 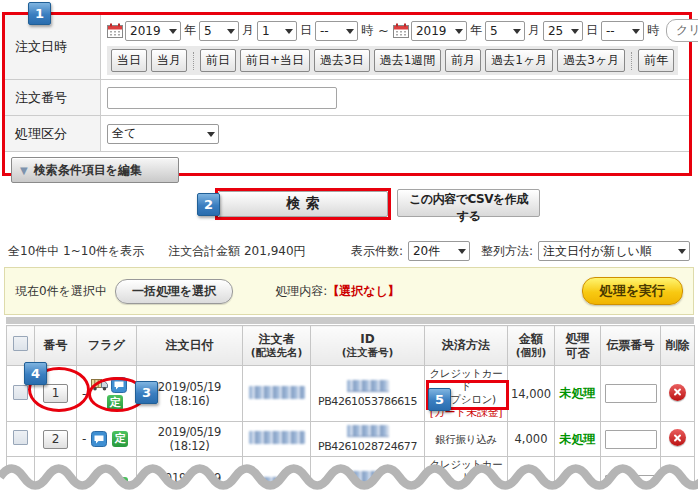 What do you see at coordinates (336, 31) in the screenshot?
I see `from-hour-select: --` at bounding box center [336, 31].